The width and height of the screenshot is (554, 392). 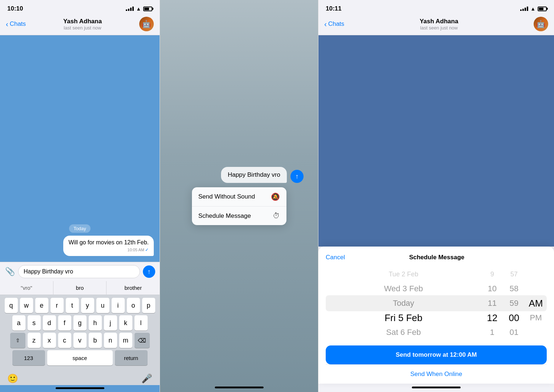 I want to click on chevron-left-icon: ‹, so click(x=7, y=24).